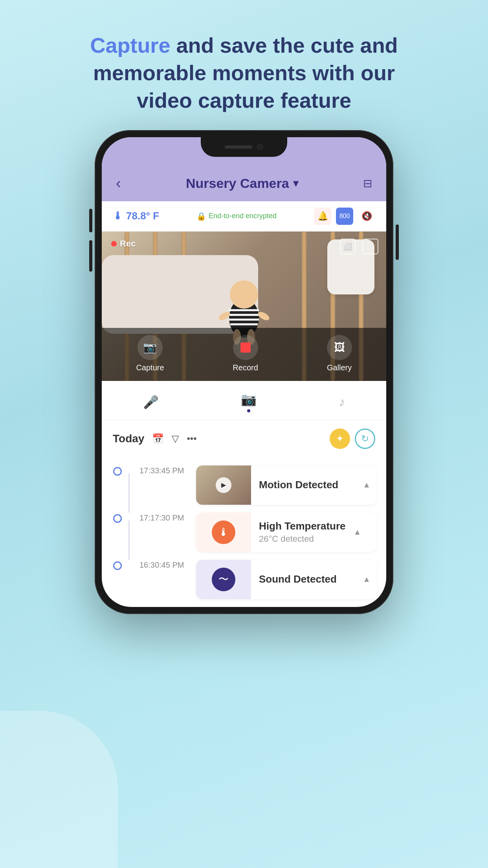 This screenshot has width=488, height=868. I want to click on notch-speaker, so click(238, 147).